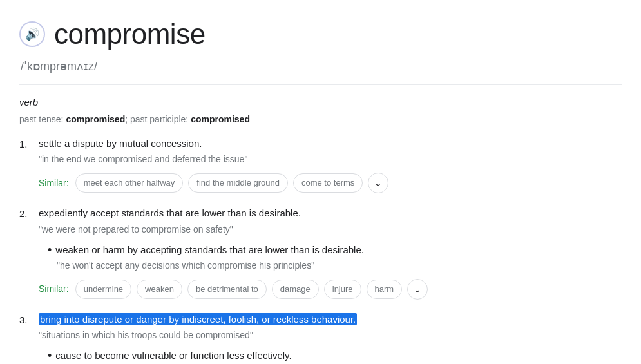 The width and height of the screenshot is (641, 364). Describe the element at coordinates (385, 289) in the screenshot. I see `tag-harm: harm` at that location.